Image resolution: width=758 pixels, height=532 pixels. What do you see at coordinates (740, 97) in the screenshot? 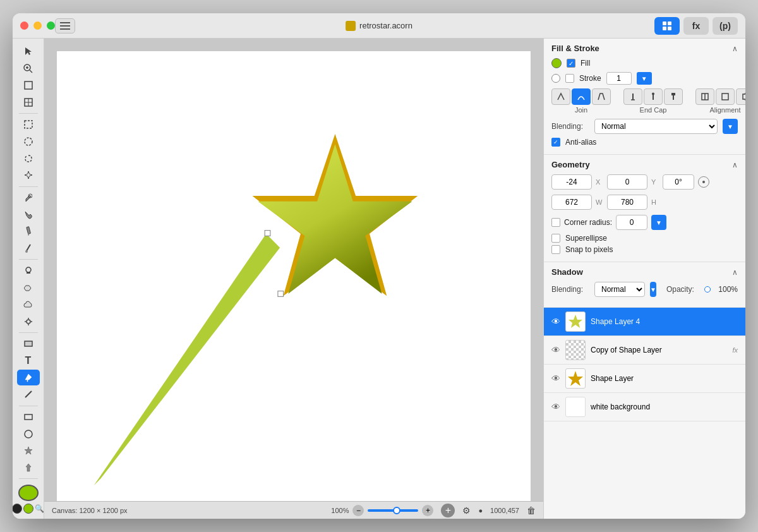
I see `align-outside-btn` at bounding box center [740, 97].